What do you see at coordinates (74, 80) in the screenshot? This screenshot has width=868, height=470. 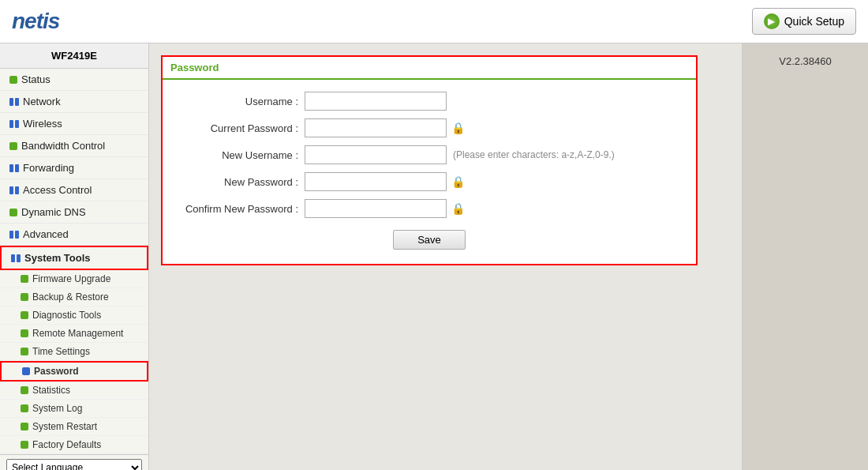 I see `sidebar-item-status: Status` at bounding box center [74, 80].